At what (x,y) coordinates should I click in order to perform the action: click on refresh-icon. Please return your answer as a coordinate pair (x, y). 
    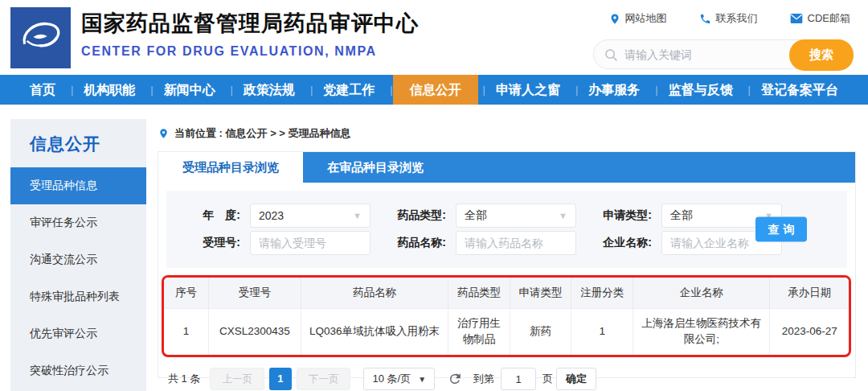
    Looking at the image, I should click on (455, 379).